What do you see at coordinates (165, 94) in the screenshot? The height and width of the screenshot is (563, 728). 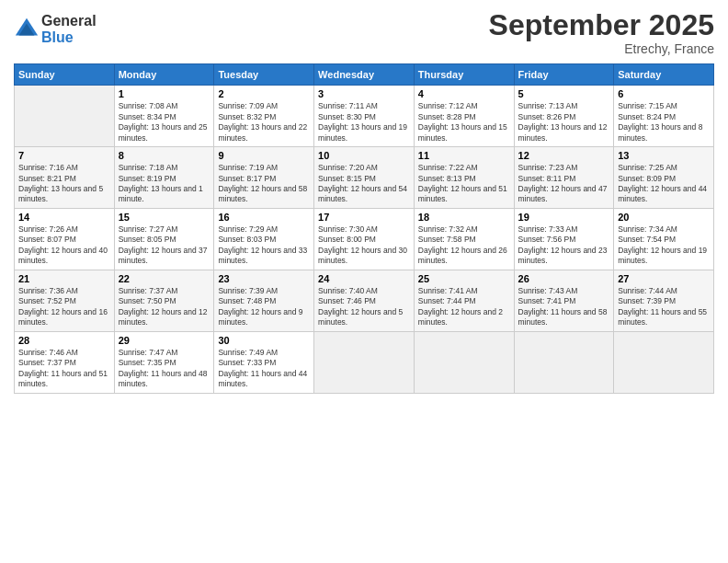 I see `day-number: 1` at bounding box center [165, 94].